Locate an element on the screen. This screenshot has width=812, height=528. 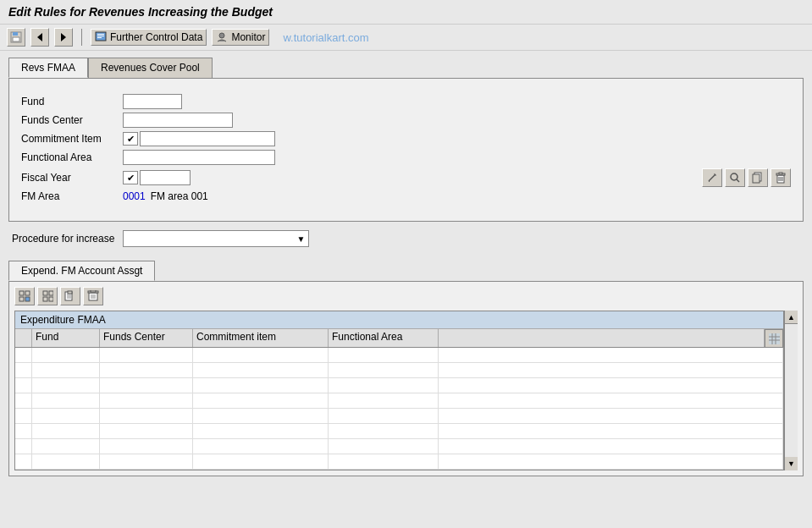
toolbar: Further Control Data Monitor w.tutorialk… is located at coordinates (406, 37).